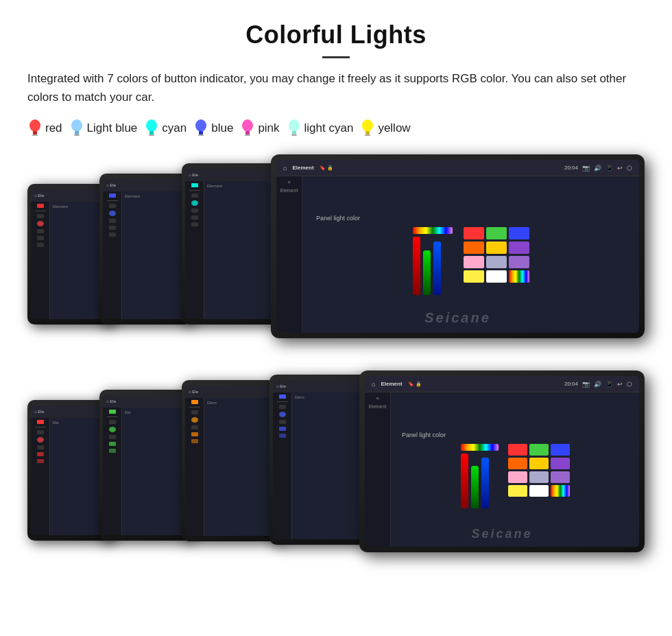  I want to click on color-label-pink: pink, so click(269, 128).